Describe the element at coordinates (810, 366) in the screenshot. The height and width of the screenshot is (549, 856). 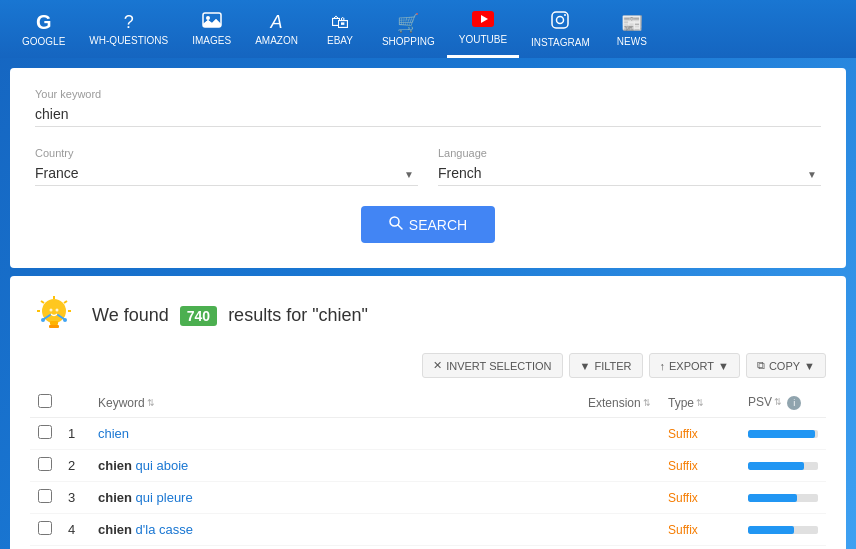
I see `copy-dropdown-arrow: ▼` at that location.